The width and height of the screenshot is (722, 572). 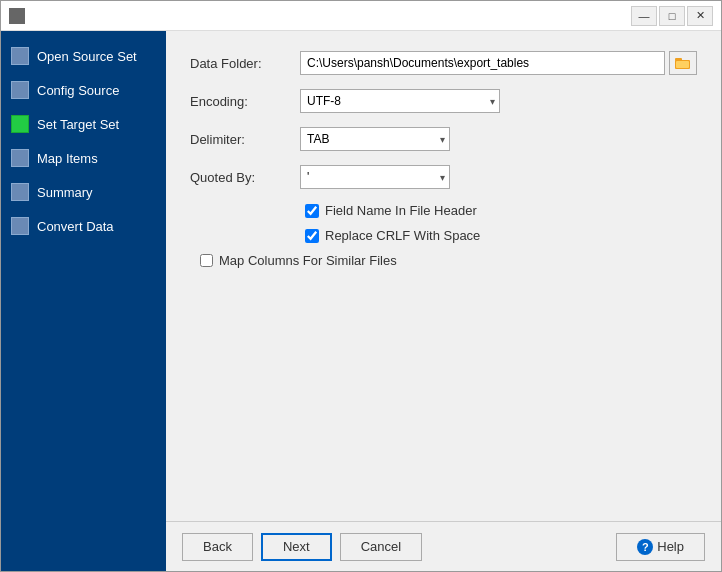 What do you see at coordinates (660, 547) in the screenshot?
I see `help-button: ? Help` at bounding box center [660, 547].